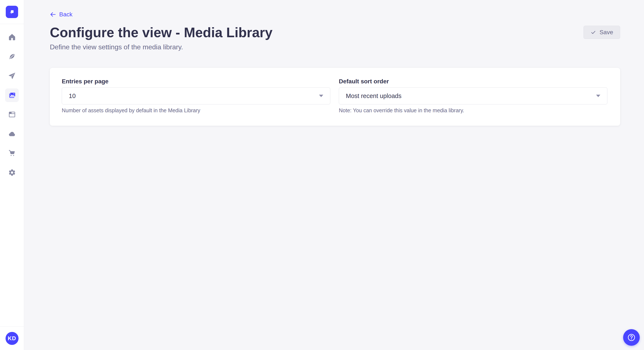 The image size is (644, 350). What do you see at coordinates (12, 12) in the screenshot?
I see `logo-section` at bounding box center [12, 12].